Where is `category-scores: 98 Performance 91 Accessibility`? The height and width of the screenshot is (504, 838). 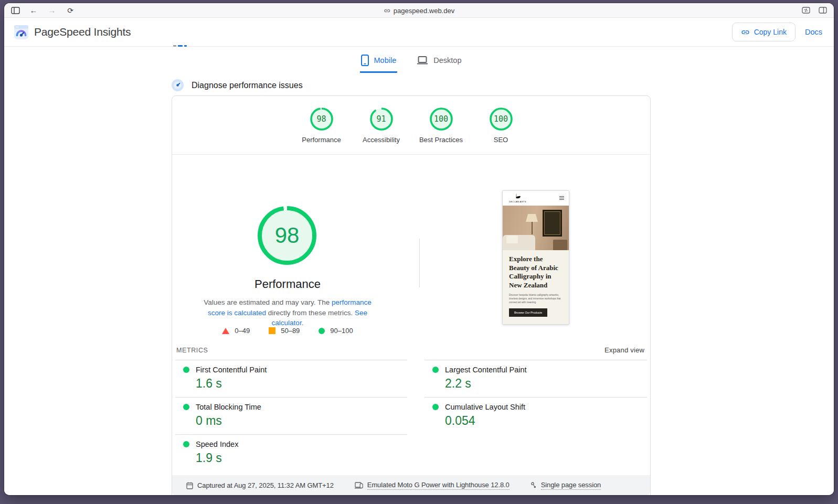
category-scores: 98 Performance 91 Accessibility is located at coordinates (411, 125).